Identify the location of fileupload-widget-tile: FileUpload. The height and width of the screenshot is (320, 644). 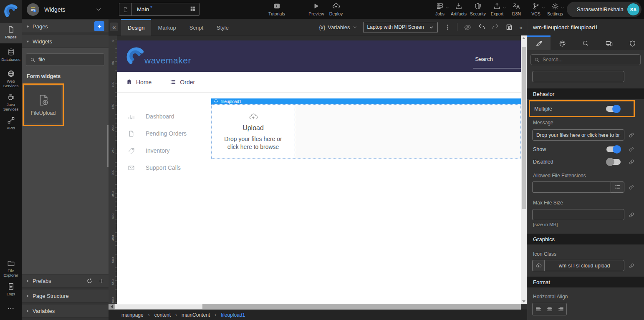
(43, 105).